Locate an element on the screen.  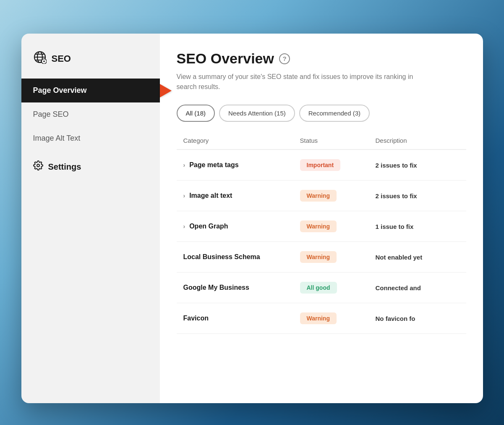
table-header: Category Status Description is located at coordinates (321, 141).